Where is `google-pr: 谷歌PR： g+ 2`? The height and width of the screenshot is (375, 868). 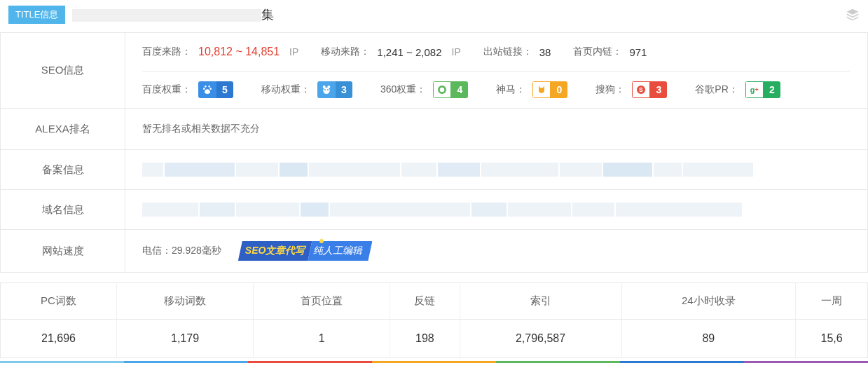 google-pr: 谷歌PR： g+ 2 is located at coordinates (737, 90).